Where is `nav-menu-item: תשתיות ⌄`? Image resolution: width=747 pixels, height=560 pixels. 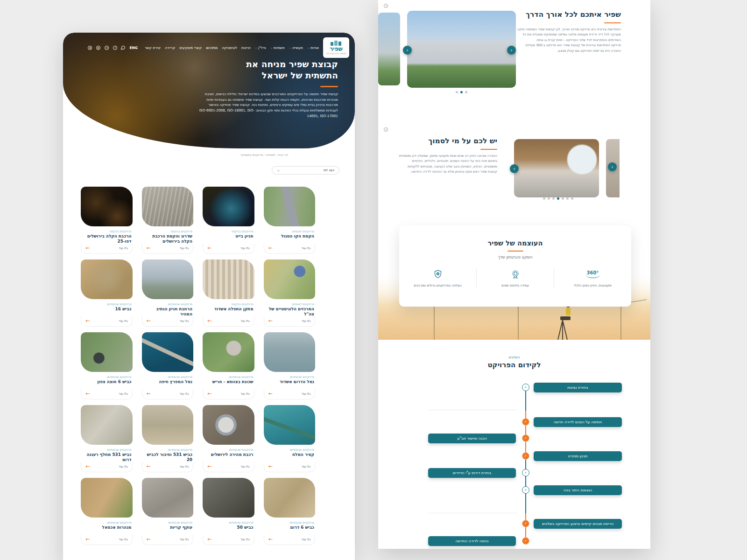 nav-menu-item: תשתיות ⌄ is located at coordinates (277, 48).